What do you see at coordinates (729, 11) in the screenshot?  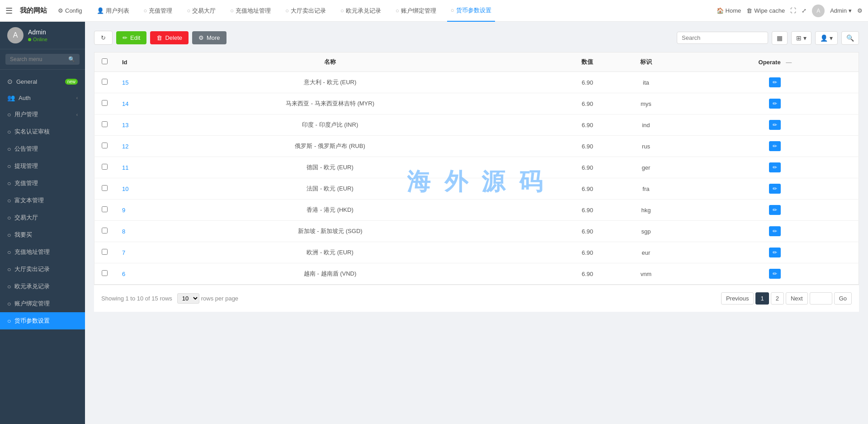 I see `home-link: 🏠 Home` at bounding box center [729, 11].